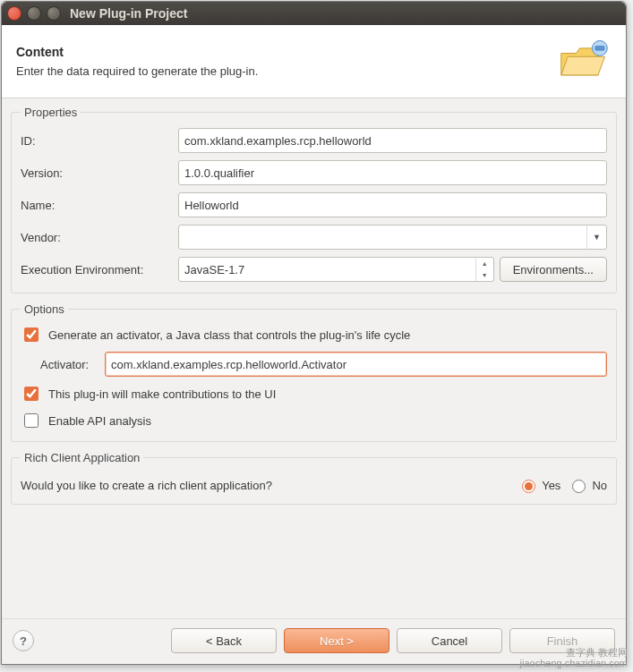 This screenshot has height=672, width=633. Describe the element at coordinates (162, 394) in the screenshot. I see `contribute-ui-label: This plug-in will make contributions to …` at that location.